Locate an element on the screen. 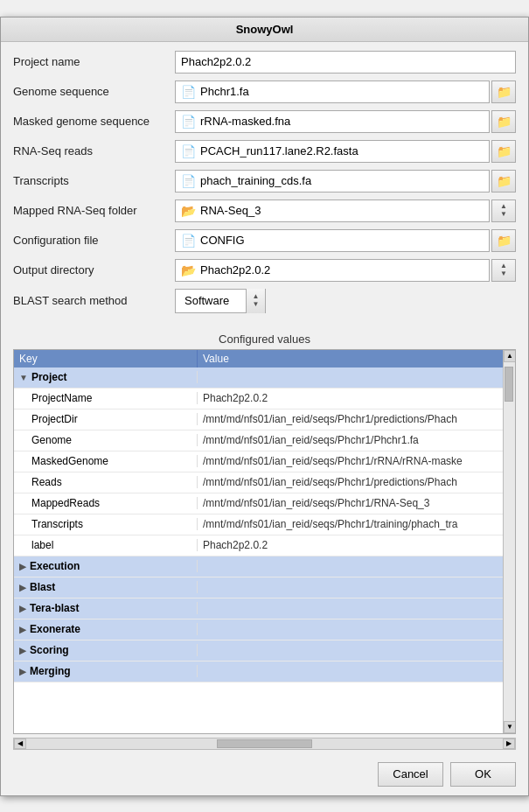  transcripts-input: 📄 phach_training_cds.fa is located at coordinates (332, 181).